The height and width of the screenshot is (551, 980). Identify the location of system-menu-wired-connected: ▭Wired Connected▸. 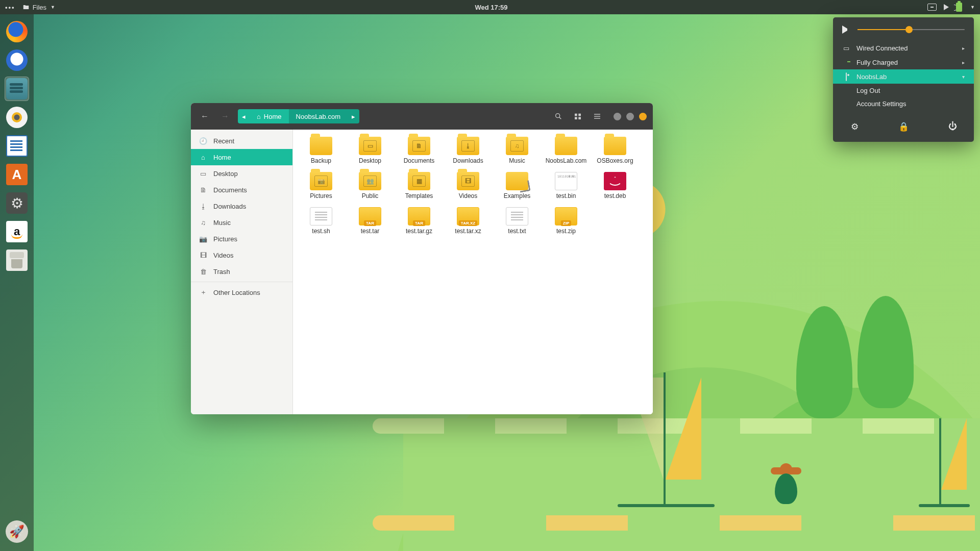
(903, 48).